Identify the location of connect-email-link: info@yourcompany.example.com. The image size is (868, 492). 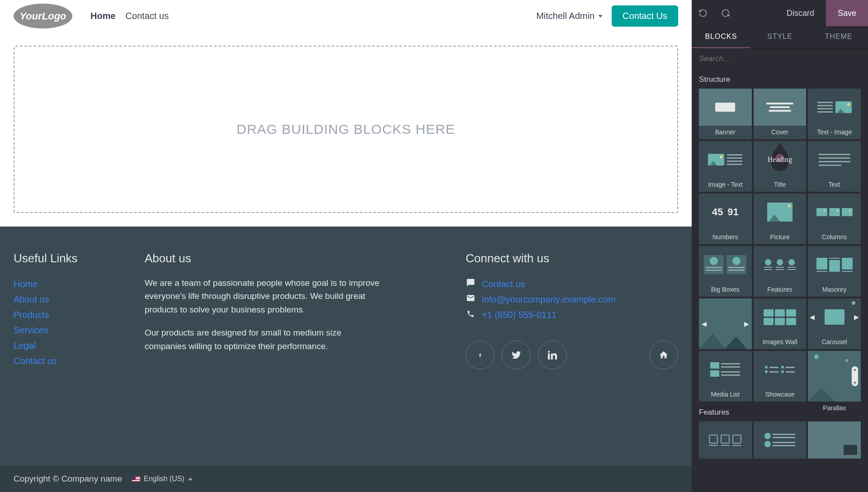
(549, 299).